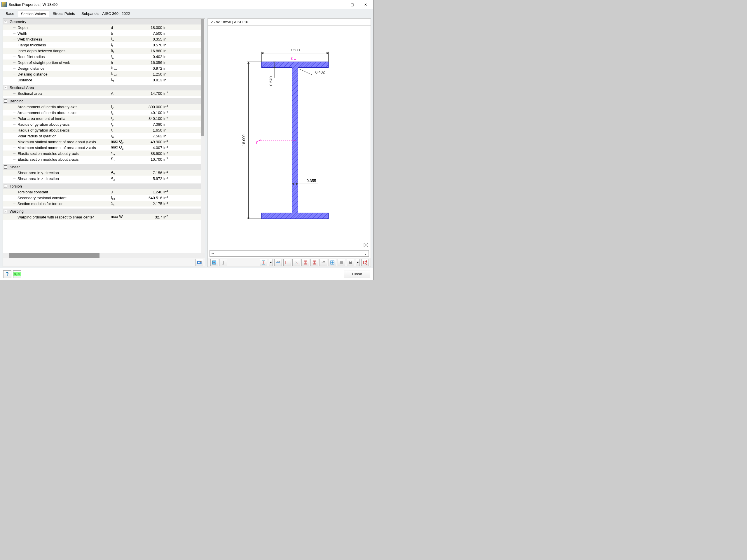 The height and width of the screenshot is (560, 747). Describe the element at coordinates (278, 263) in the screenshot. I see `dimension-button: 100` at that location.